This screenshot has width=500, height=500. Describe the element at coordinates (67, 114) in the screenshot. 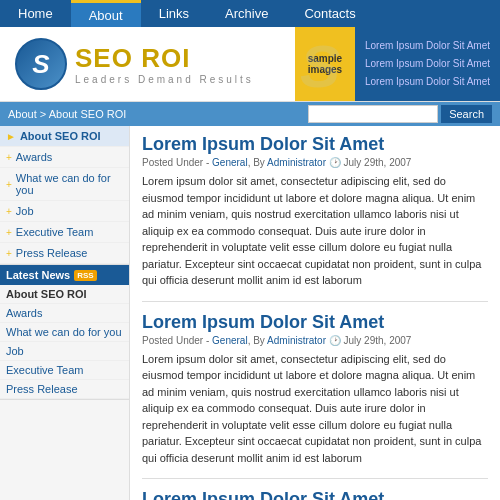

I see `breadcrumb: About > About SEO ROI` at that location.